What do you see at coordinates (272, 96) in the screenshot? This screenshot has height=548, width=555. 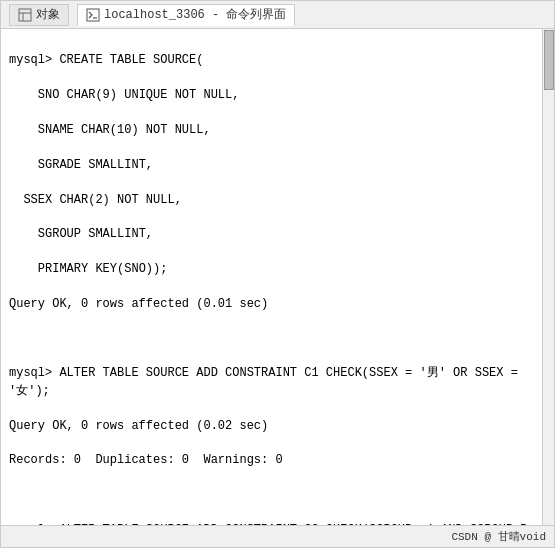 I see `line-2: SNO CHAR(9) UNIQUE NOT NULL,` at bounding box center [272, 96].